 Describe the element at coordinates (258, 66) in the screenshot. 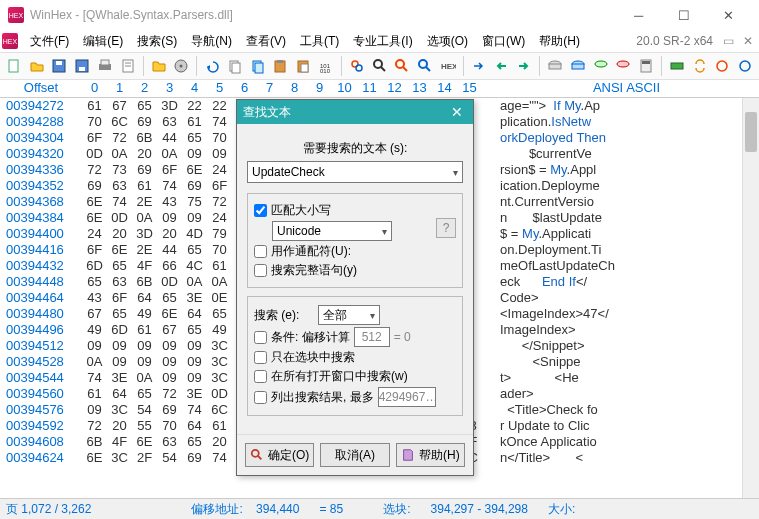

I see `copy2-icon` at that location.